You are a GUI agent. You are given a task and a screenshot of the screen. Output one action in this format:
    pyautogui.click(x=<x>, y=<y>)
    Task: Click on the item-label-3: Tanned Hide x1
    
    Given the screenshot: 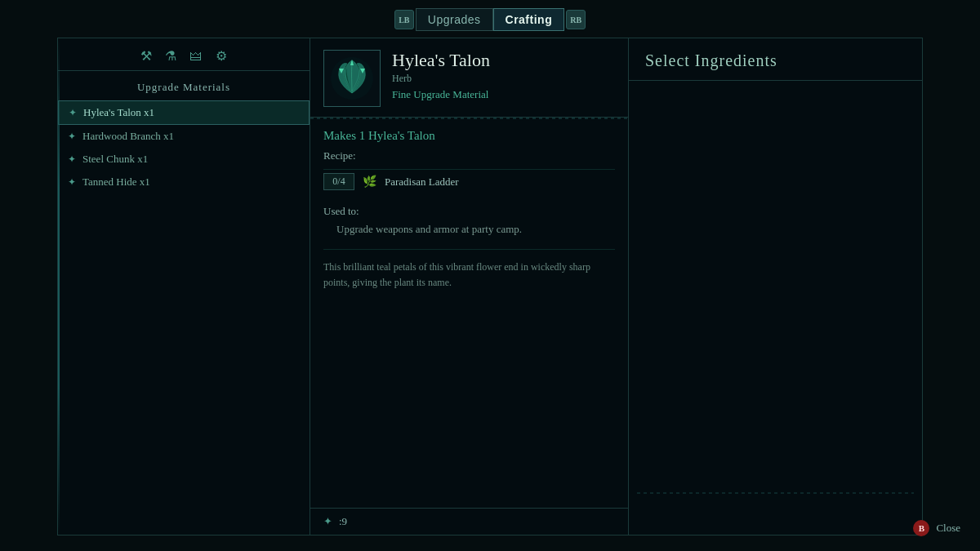 What is the action you would take?
    pyautogui.click(x=116, y=182)
    